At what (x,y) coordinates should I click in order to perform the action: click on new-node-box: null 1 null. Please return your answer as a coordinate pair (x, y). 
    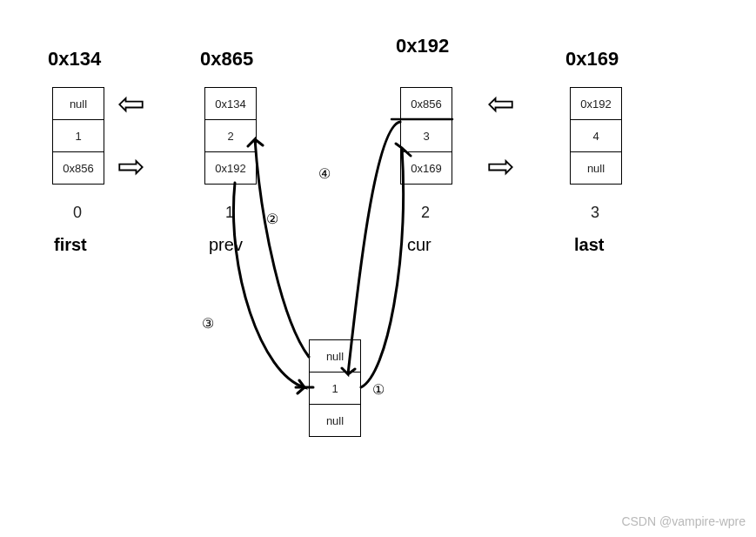
    Looking at the image, I should click on (335, 388).